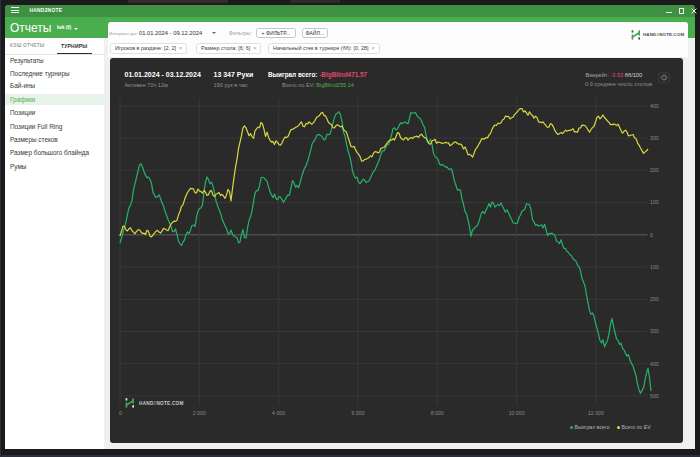 The image size is (700, 457). I want to click on svg-text: 4 000, so click(278, 413).